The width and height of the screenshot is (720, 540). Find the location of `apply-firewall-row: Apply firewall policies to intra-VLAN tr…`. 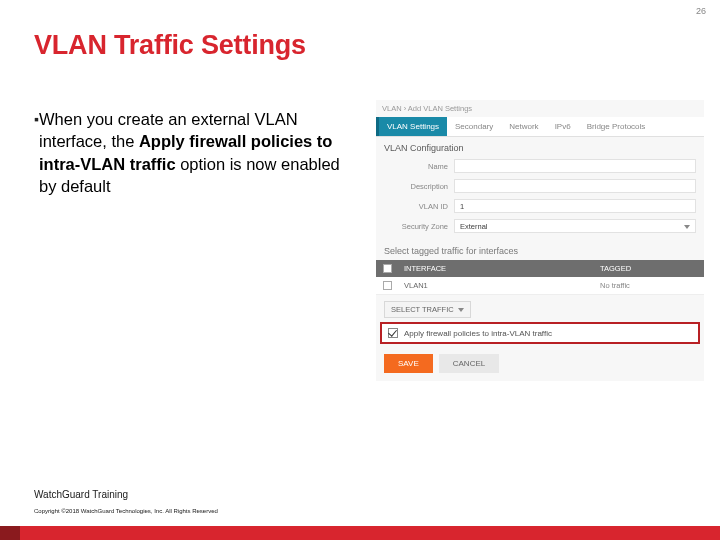

apply-firewall-row: Apply firewall policies to intra-VLAN tr… is located at coordinates (540, 333).